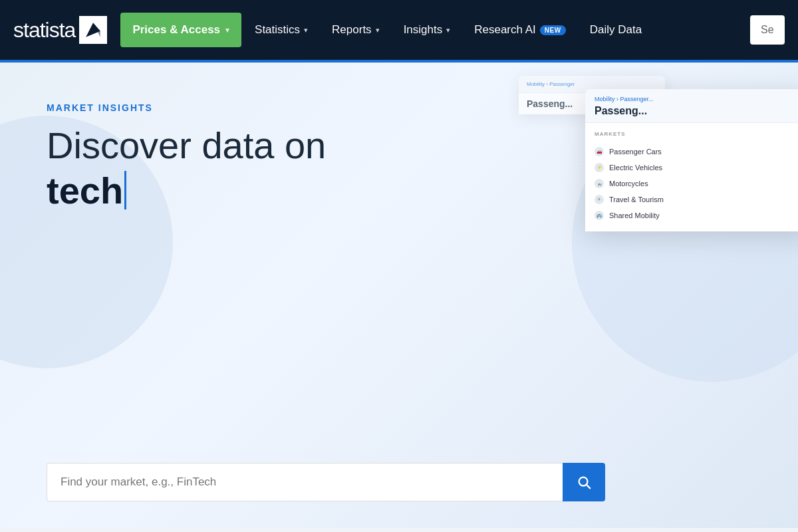 The image size is (798, 532). I want to click on list-item-label: Electric Vehicles, so click(636, 168).